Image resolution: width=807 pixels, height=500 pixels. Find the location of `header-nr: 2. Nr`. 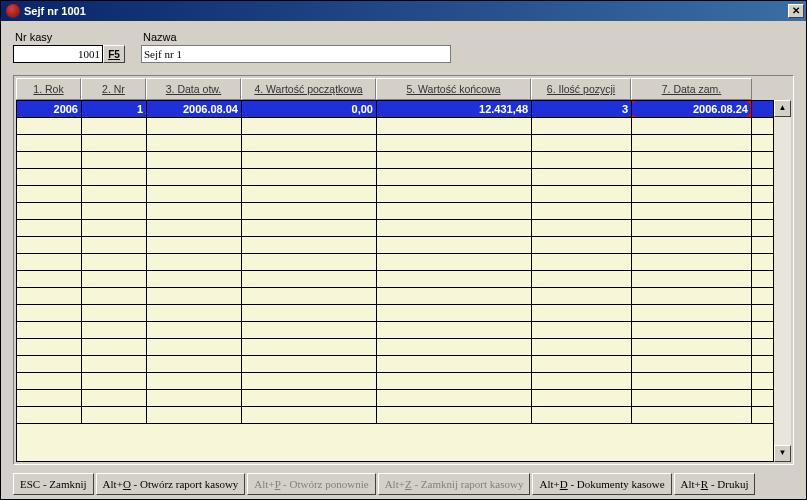

header-nr: 2. Nr is located at coordinates (114, 89).